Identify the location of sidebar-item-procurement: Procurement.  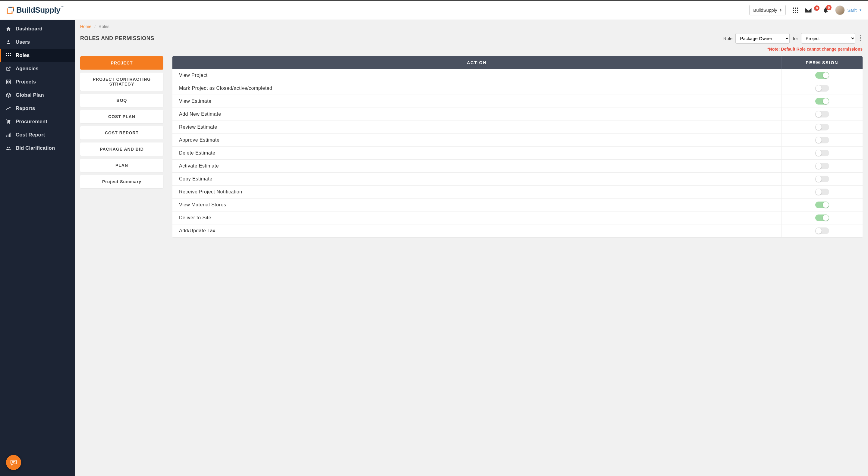
(37, 122).